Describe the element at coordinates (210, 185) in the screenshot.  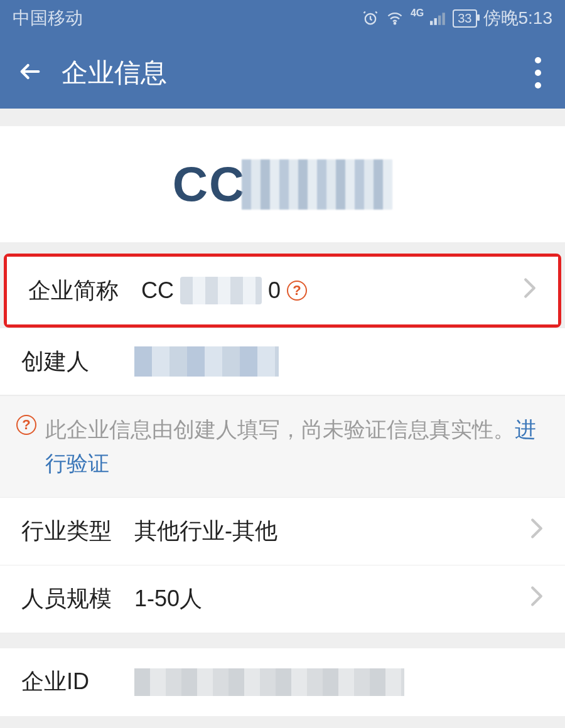
I see `logo-prefix: CC` at that location.